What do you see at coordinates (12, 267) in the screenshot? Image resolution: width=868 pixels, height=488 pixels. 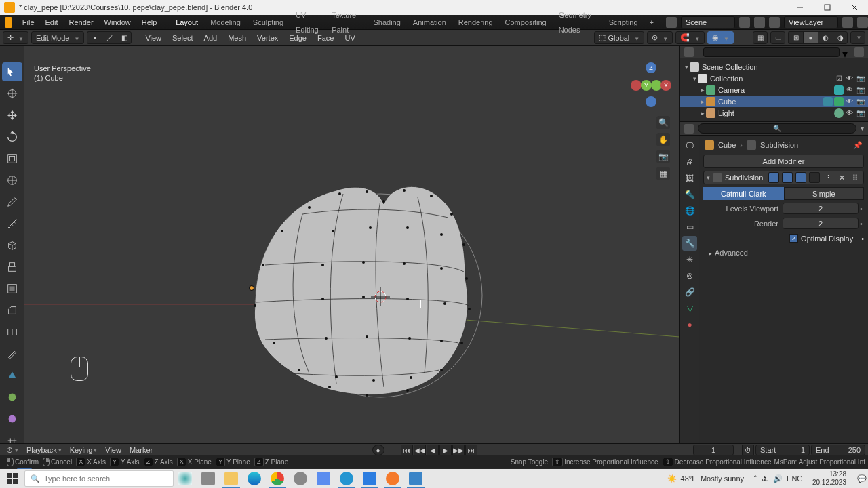 I see `extrude-tool` at bounding box center [12, 267].